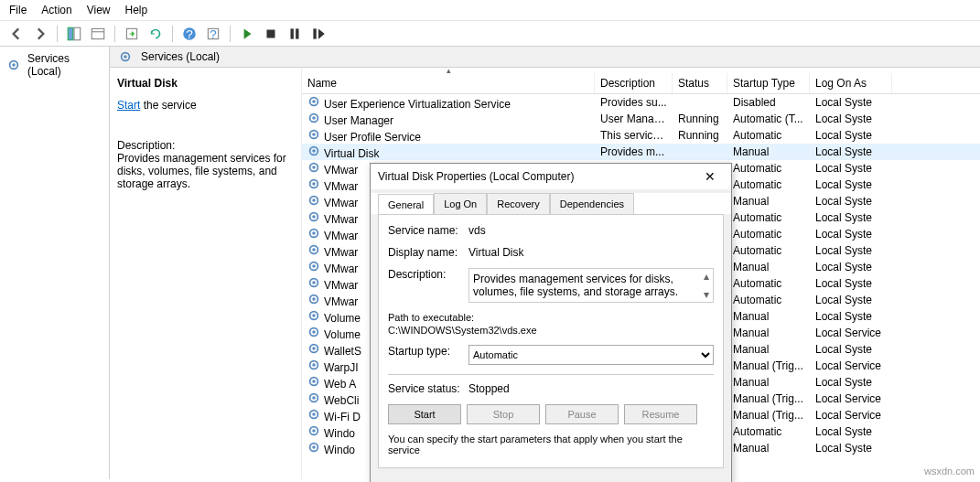 This screenshot has width=980, height=482. I want to click on label-path: Path to executable:, so click(551, 317).